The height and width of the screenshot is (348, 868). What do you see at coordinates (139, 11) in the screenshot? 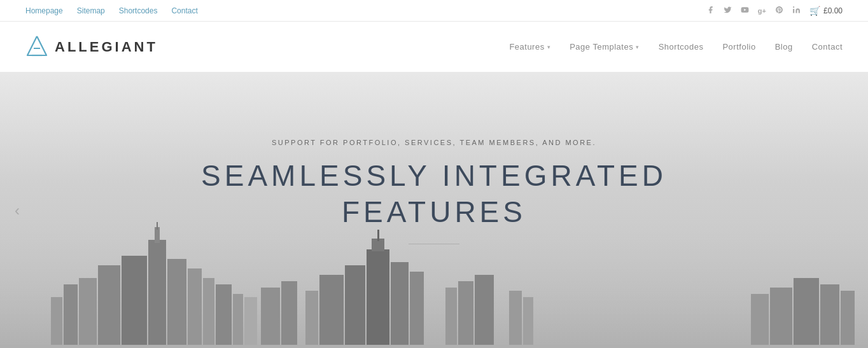
I see `topbar-shortcodes-link: Shortcodes` at bounding box center [139, 11].